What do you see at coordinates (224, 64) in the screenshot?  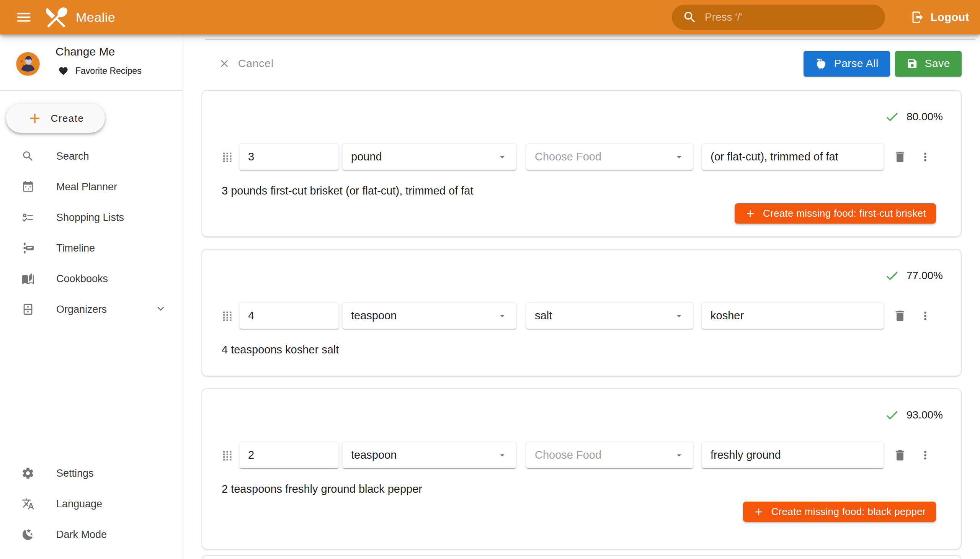 I see `close-icon` at bounding box center [224, 64].